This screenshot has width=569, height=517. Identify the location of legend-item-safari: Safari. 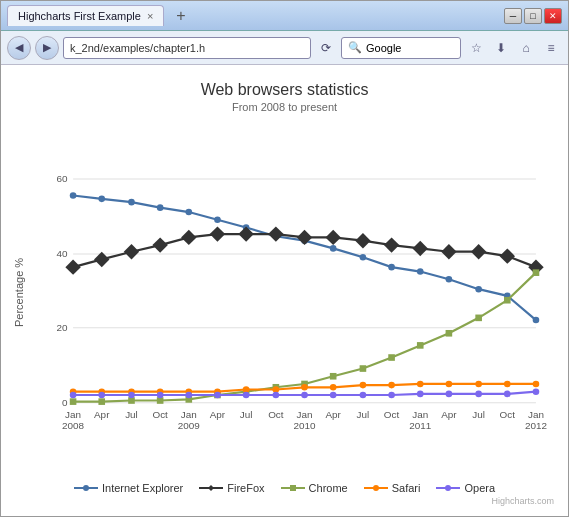
(392, 488).